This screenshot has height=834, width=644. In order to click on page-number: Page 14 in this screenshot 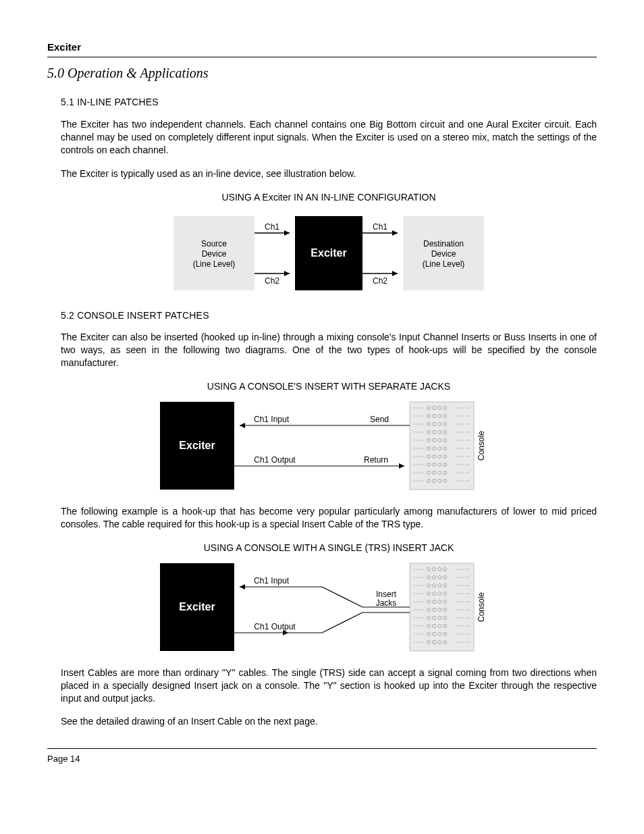, I will do `click(322, 759)`.